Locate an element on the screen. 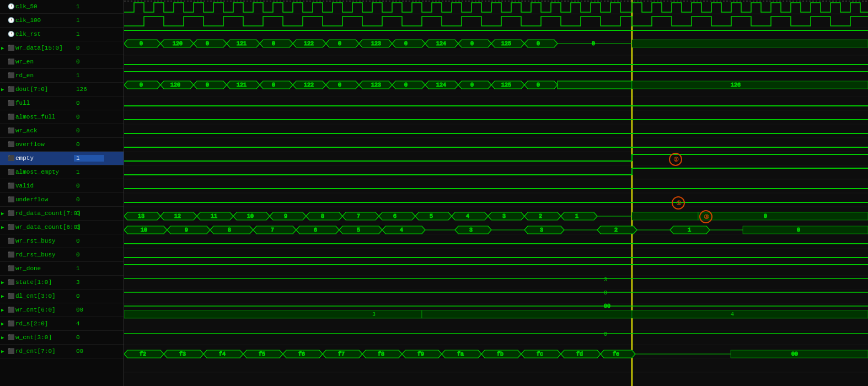 The width and height of the screenshot is (868, 386). svg-text: f7 is located at coordinates (341, 354).